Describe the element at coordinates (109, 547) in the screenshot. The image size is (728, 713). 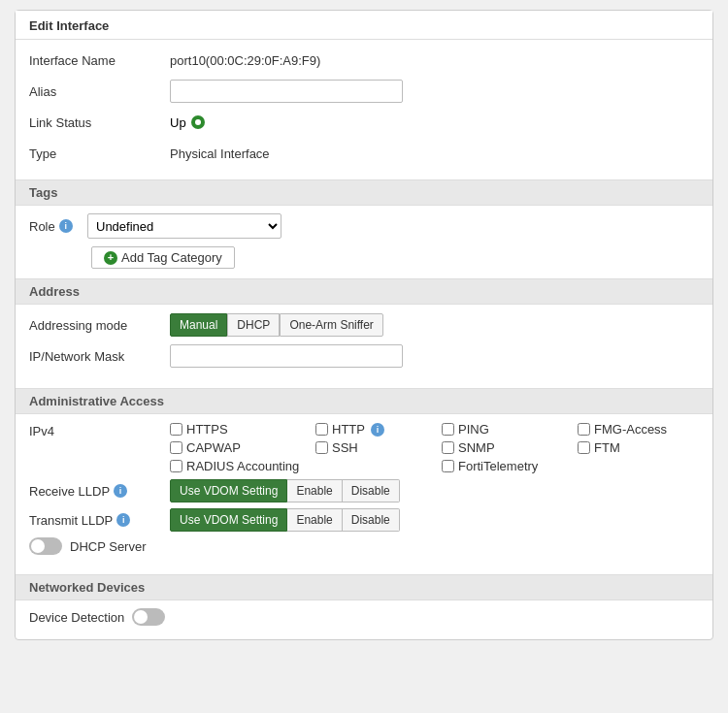
I see `dhcp-server-label: DHCP Server` at that location.